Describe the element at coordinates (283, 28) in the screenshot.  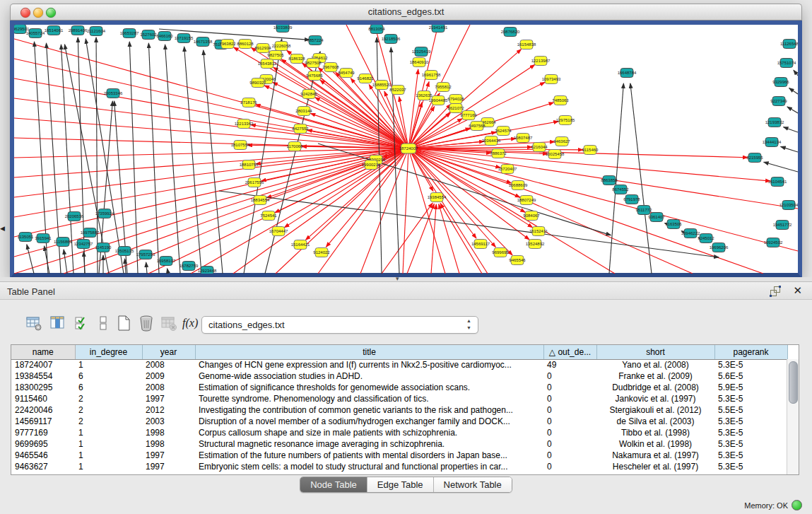
I see `graph-node: 16033809` at that location.